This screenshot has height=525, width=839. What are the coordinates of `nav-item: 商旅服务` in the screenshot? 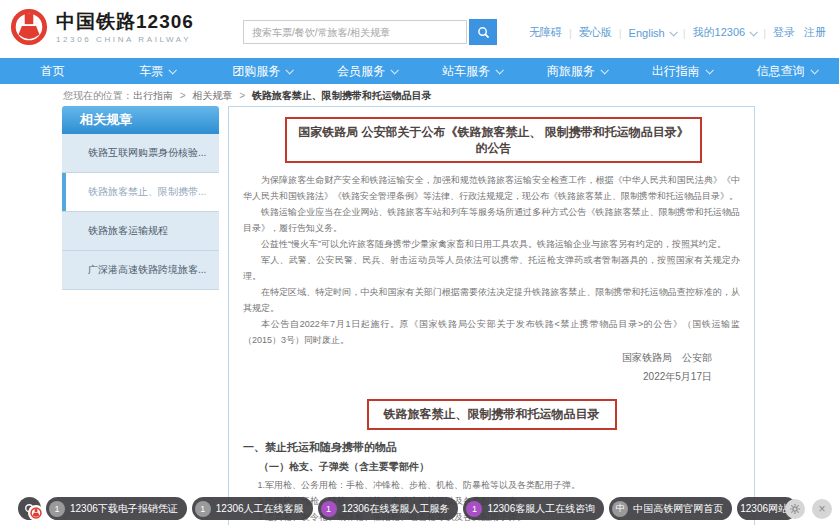 It's located at (576, 71).